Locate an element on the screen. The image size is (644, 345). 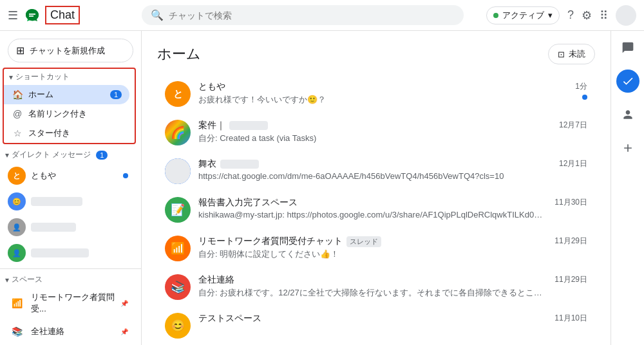
company-chat-time: 11月29日 is located at coordinates (571, 279).